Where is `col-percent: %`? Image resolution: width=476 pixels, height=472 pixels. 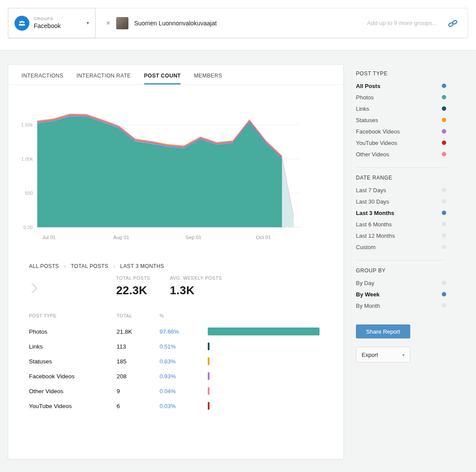
col-percent: % is located at coordinates (184, 316).